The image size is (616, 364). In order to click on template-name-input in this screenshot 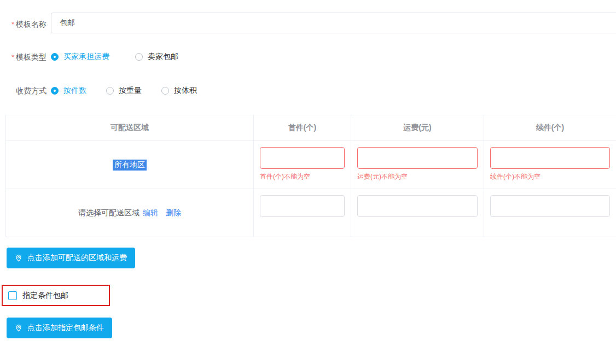, I will do `click(334, 23)`.